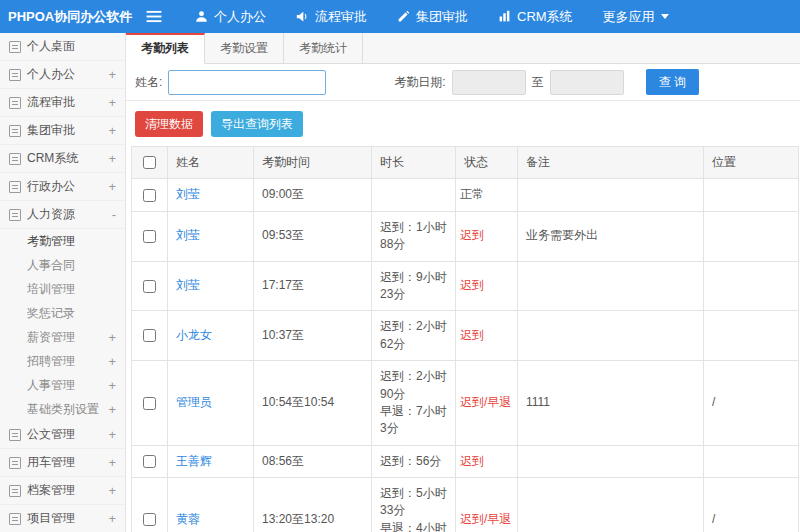 The image size is (800, 532). Describe the element at coordinates (62, 187) in the screenshot. I see `sidebar-item: 行政办公 +` at that location.